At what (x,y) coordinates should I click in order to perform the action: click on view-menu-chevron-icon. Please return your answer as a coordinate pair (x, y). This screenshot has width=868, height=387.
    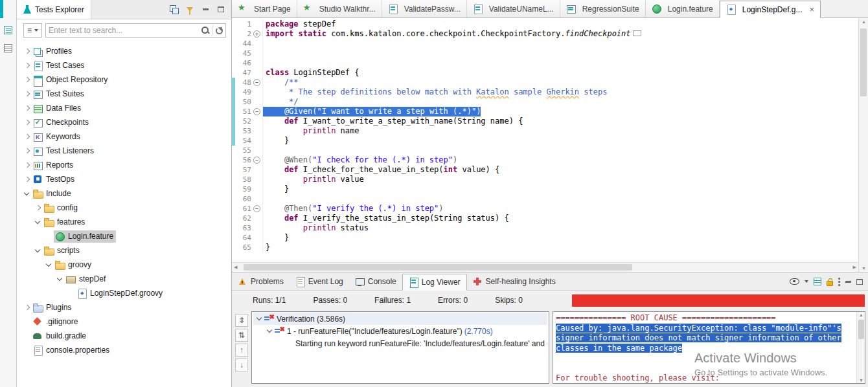
    Looking at the image, I should click on (806, 282).